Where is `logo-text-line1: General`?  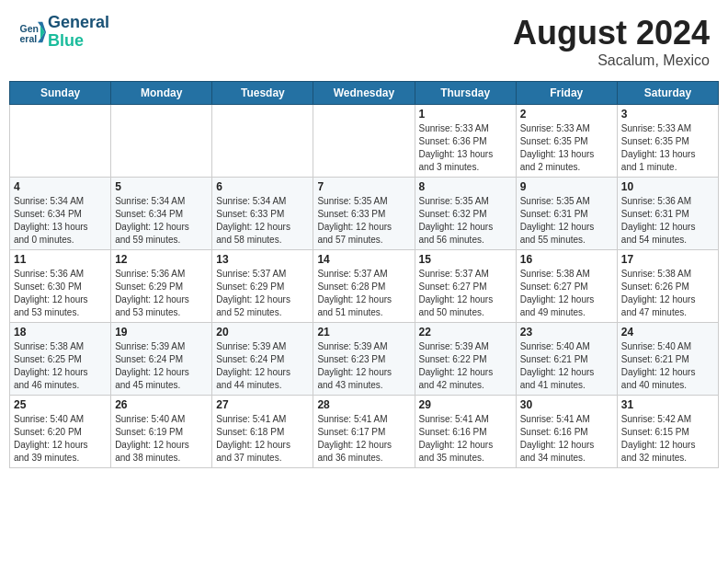
logo-text-line1: General is located at coordinates (79, 23).